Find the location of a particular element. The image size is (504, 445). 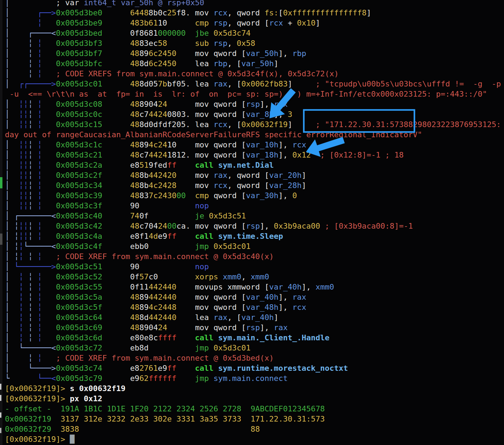

text-token: movups xmmword [ is located at coordinates (232, 287).